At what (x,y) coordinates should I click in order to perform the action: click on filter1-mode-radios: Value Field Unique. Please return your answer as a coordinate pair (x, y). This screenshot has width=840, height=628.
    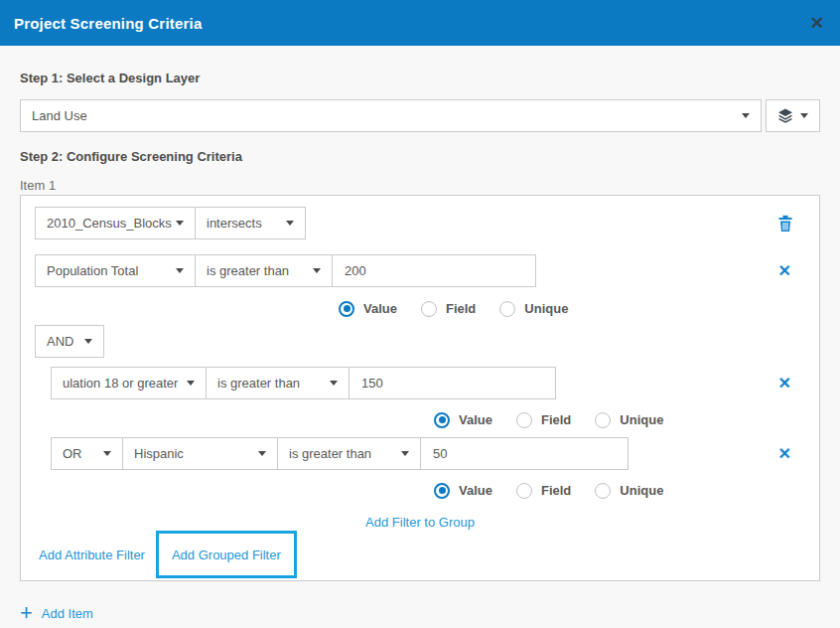
    Looking at the image, I should click on (572, 308).